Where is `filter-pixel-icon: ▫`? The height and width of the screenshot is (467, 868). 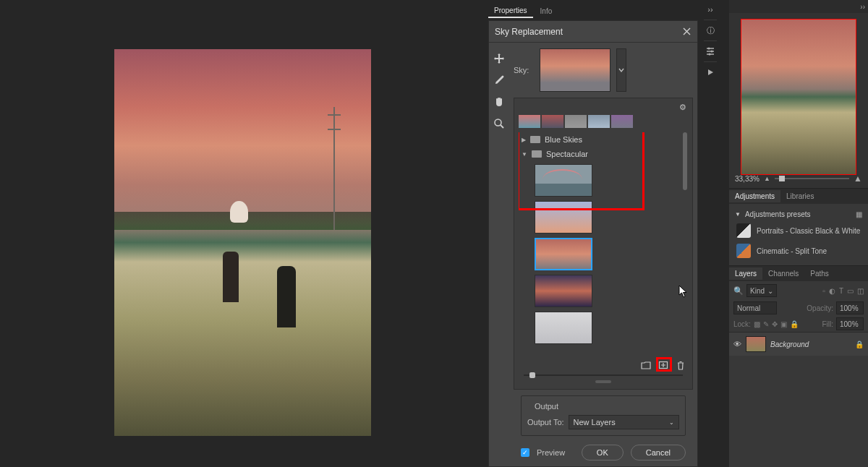 filter-pixel-icon: ▫ is located at coordinates (824, 291).